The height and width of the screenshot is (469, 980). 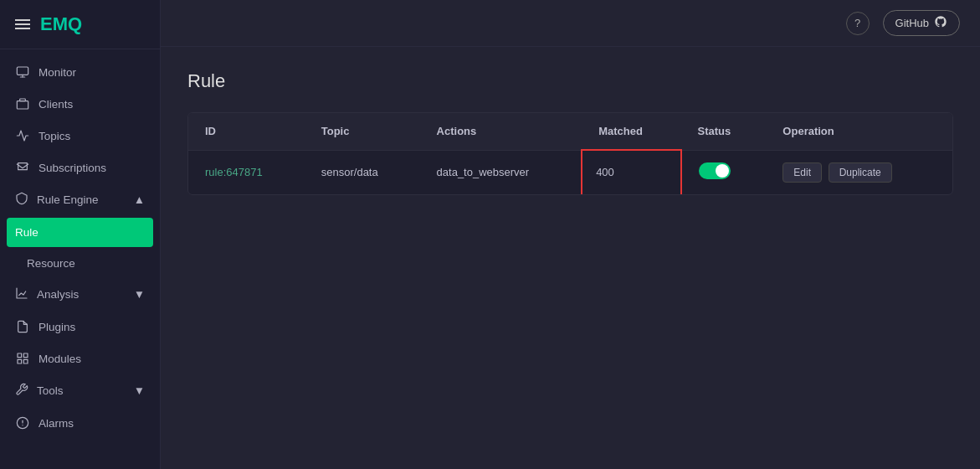 What do you see at coordinates (724, 173) in the screenshot?
I see `cell-status` at bounding box center [724, 173].